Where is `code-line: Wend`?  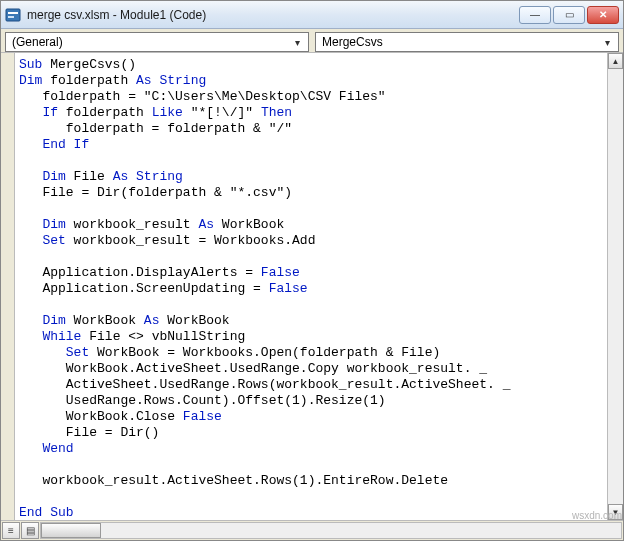
code-line: Wend is located at coordinates (312, 449).